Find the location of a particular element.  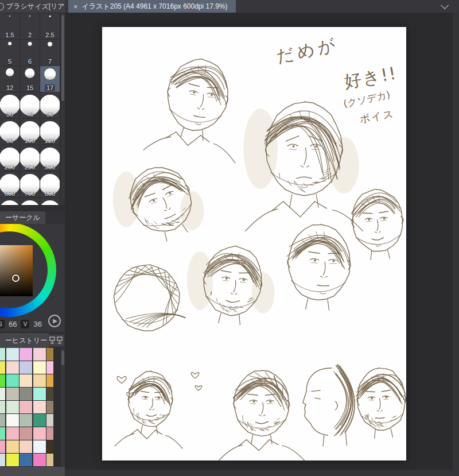

brush-size-cell: 5 is located at coordinates (10, 53).